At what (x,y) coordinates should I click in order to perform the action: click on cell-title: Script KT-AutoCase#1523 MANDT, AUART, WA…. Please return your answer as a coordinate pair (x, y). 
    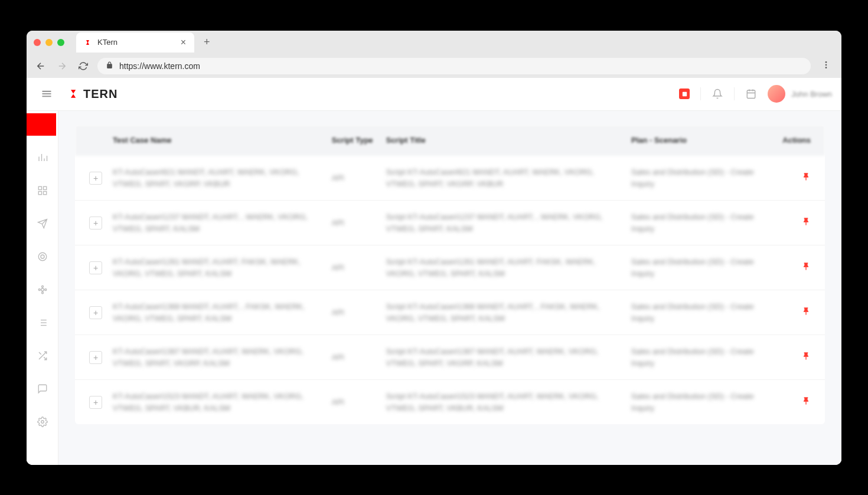
    Looking at the image, I should click on (502, 402).